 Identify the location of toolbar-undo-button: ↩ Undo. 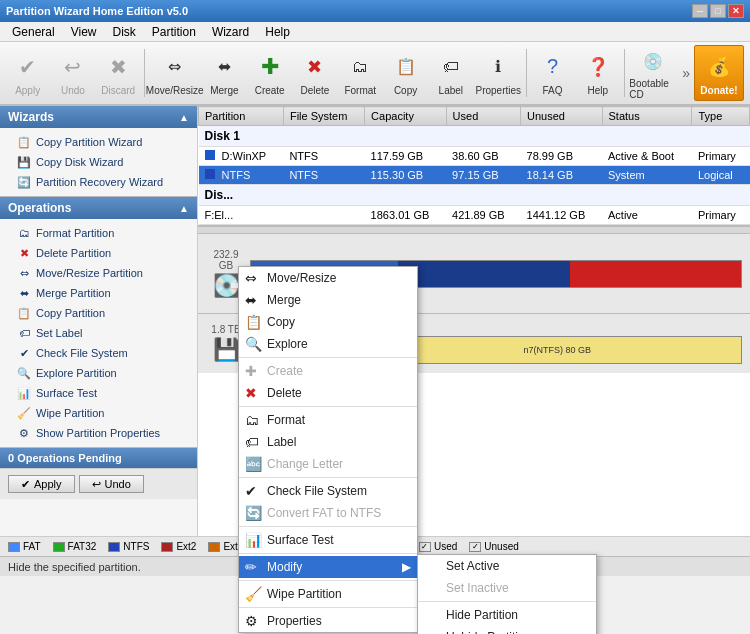
(72, 73).